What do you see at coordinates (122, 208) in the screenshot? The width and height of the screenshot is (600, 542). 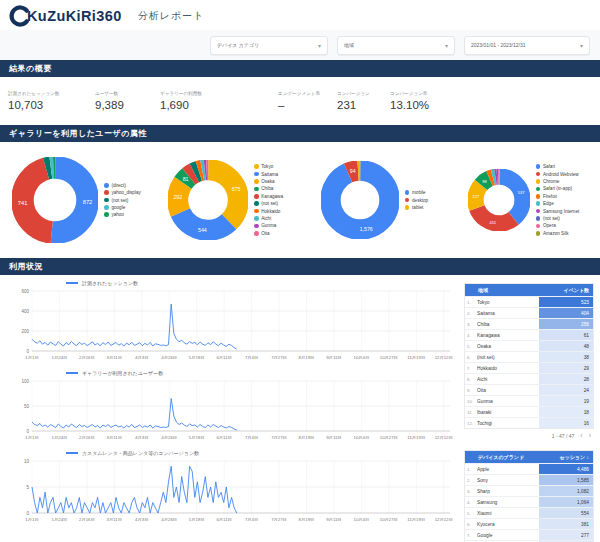 I see `legend-item: google` at bounding box center [122, 208].